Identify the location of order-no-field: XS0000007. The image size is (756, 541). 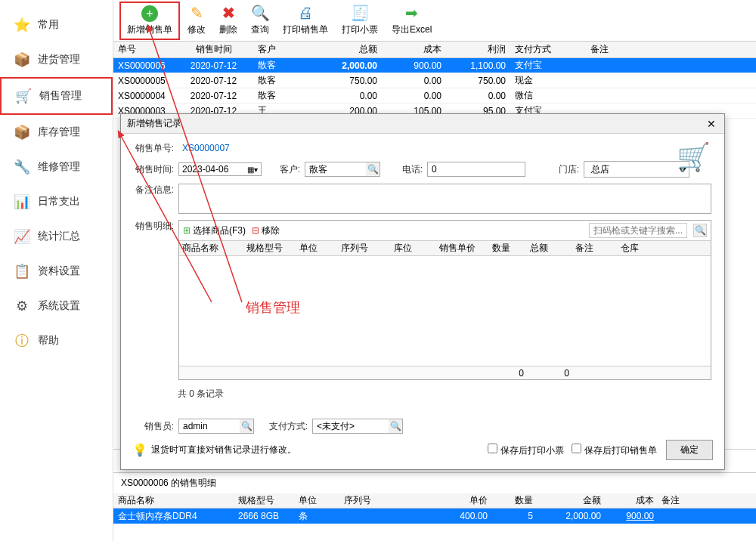
(206, 148).